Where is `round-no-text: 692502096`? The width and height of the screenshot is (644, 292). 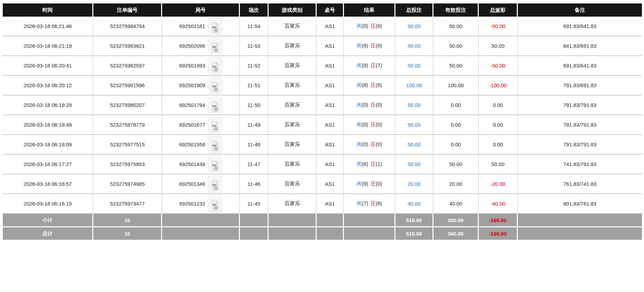 round-no-text: 692502096 is located at coordinates (192, 46).